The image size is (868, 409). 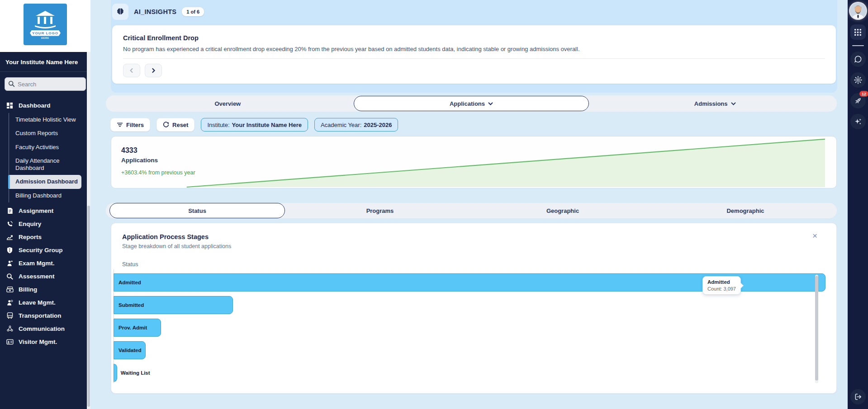 I want to click on sidebar-item-leave-mgmt: Leave Mgmt., so click(x=48, y=303).